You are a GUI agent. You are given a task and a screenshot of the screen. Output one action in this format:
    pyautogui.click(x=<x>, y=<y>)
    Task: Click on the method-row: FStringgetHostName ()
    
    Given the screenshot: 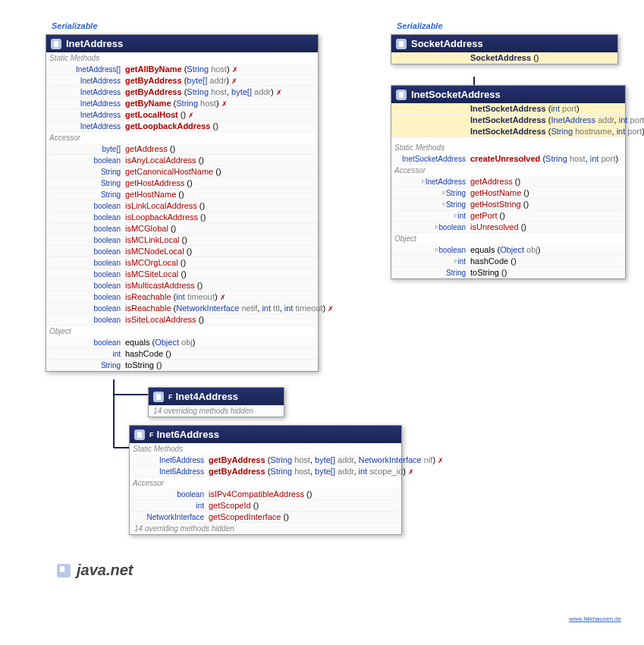 What is the action you would take?
    pyautogui.click(x=508, y=193)
    